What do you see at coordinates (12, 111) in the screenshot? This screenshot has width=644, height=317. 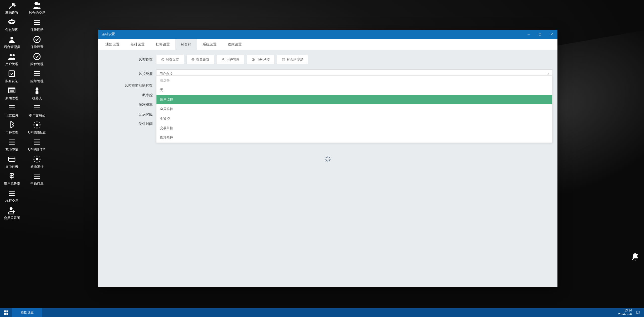 I see `desktop-icon: 日志信息` at bounding box center [12, 111].